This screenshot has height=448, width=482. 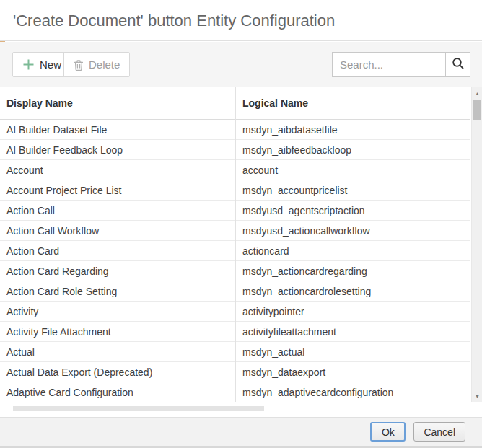 I want to click on cell-display-name: Actual Data Export (Deprecated), so click(x=118, y=372).